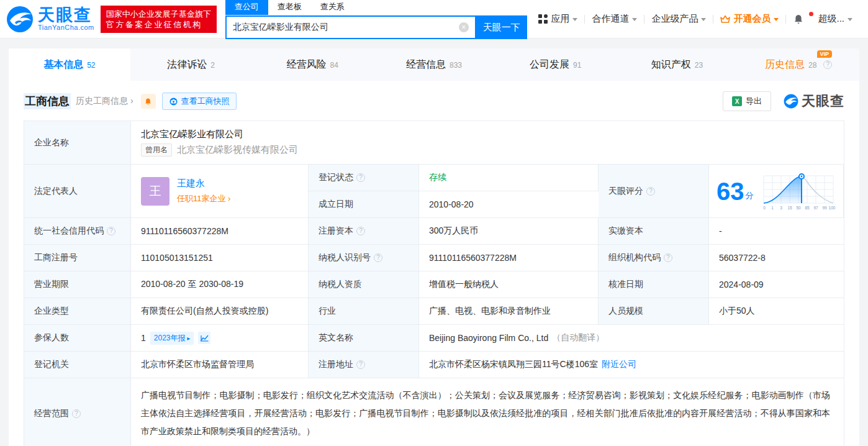 The width and height of the screenshot is (868, 446). I want to click on business-scope-value: 广播电视节目制作；电影摄制；电影发行；组织文化艺术交流活动（不含演出）；公关策划…, so click(487, 412).